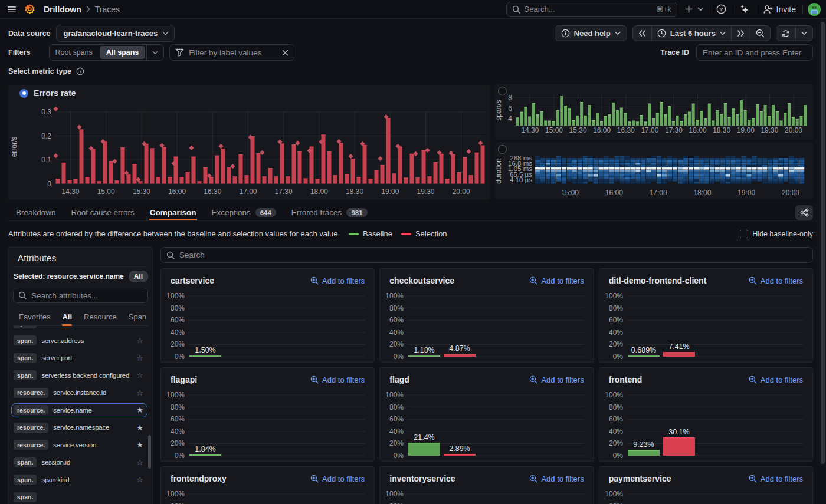  What do you see at coordinates (701, 9) in the screenshot?
I see `chevron-down-icon` at bounding box center [701, 9].